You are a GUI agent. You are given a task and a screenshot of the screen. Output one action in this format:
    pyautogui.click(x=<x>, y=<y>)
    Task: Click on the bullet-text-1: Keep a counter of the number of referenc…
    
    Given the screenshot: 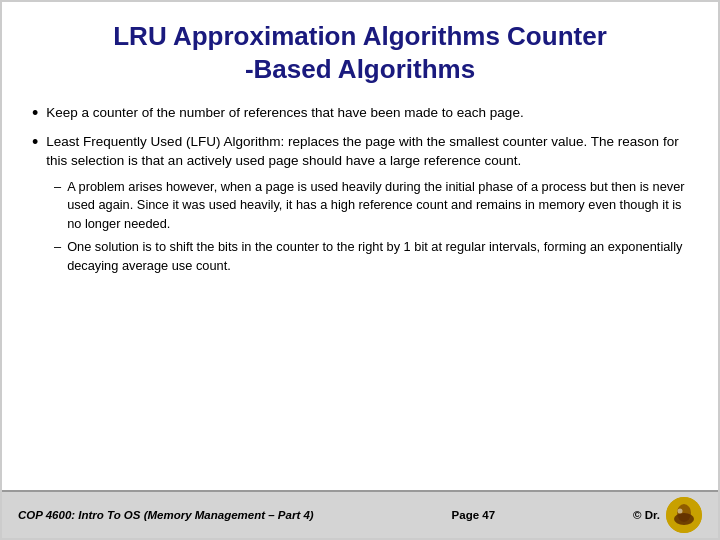 What is the action you would take?
    pyautogui.click(x=367, y=113)
    